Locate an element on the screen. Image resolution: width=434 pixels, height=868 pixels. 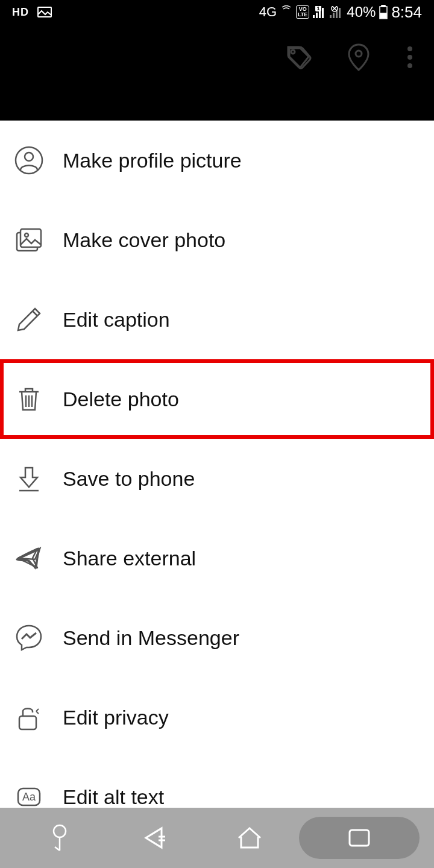
menu-label: Make cover photo is located at coordinates (144, 240).